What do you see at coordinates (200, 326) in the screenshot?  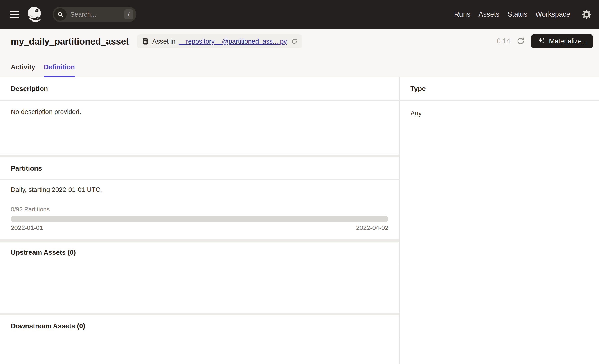 I see `downstream-assets-heading: Downstream Assets (0)` at bounding box center [200, 326].